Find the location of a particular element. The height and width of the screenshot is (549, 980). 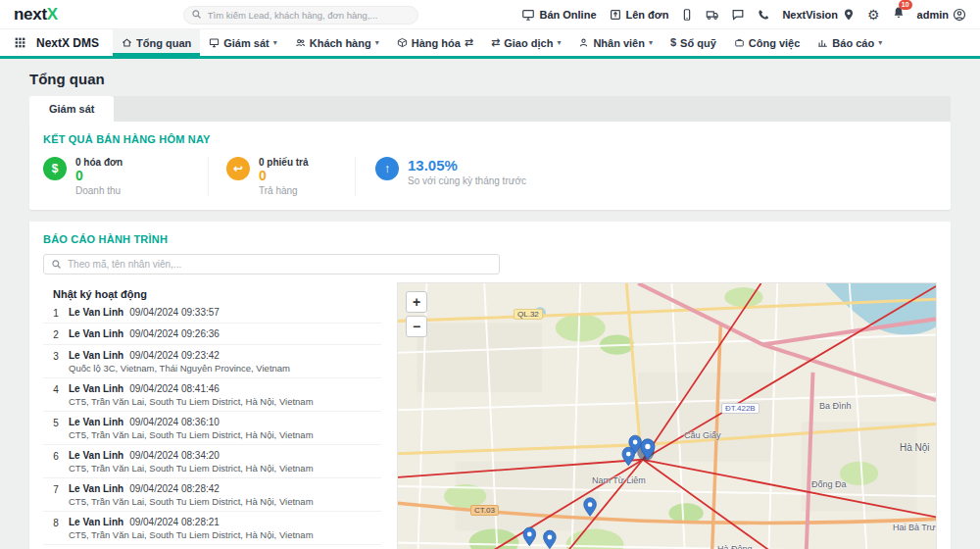

nav-item-hang-hoa: Hàng hóa ⇄ is located at coordinates (435, 43).